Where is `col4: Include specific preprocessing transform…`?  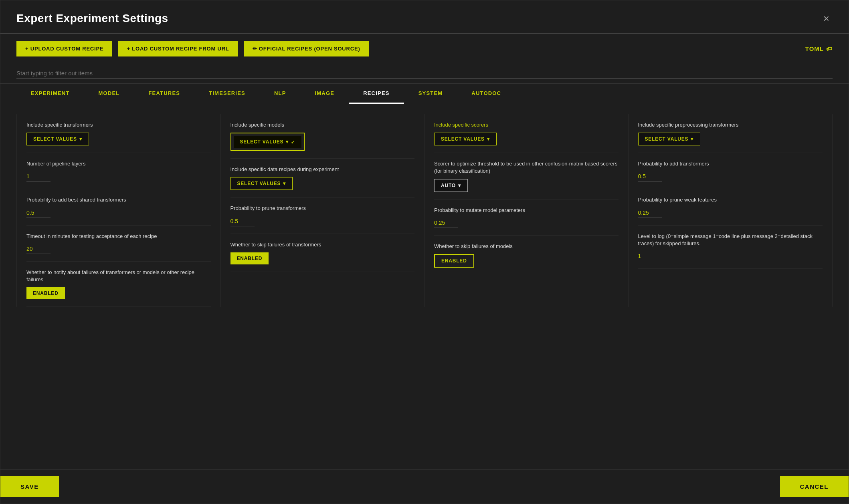 col4: Include specific preprocessing transform… is located at coordinates (730, 211).